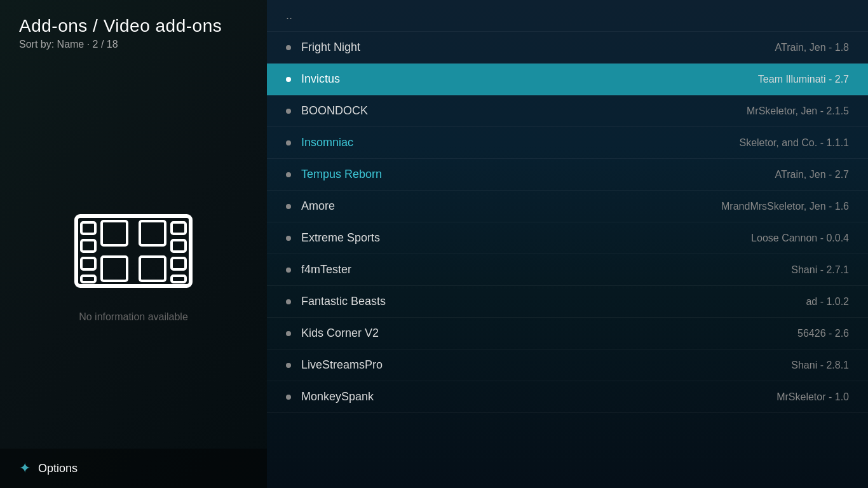 Image resolution: width=868 pixels, height=488 pixels. Describe the element at coordinates (820, 270) in the screenshot. I see `item-meta: Shani - 2.7.1` at that location.